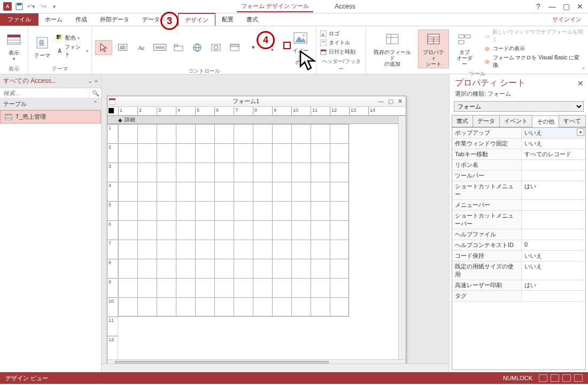 Image resolution: width=588 pixels, height=385 pixels. Describe the element at coordinates (538, 6) in the screenshot. I see `help-icon: ?` at that location.